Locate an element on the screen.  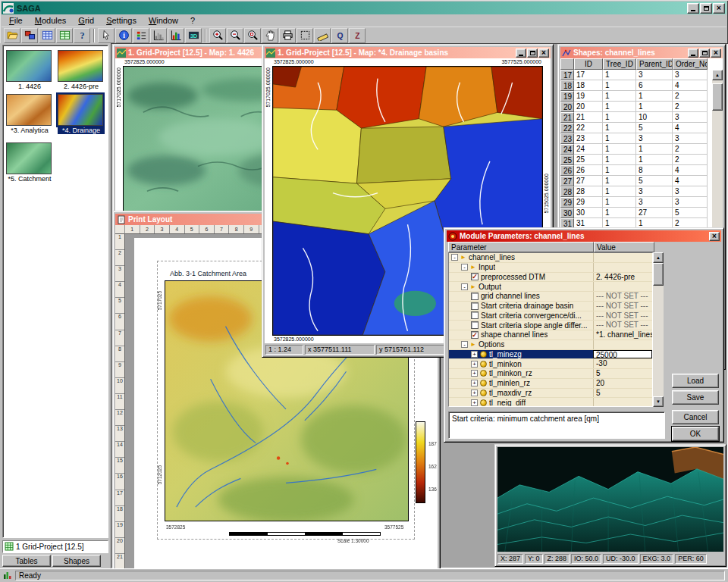
param-row-input: -►Input is located at coordinates (551, 268).